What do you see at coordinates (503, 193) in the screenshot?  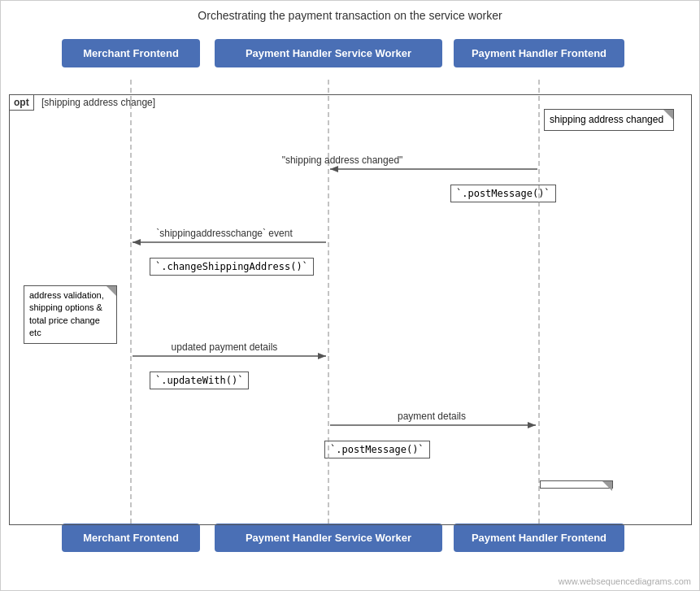 I see `code-post-message-1: `.postMessage()`` at bounding box center [503, 193].